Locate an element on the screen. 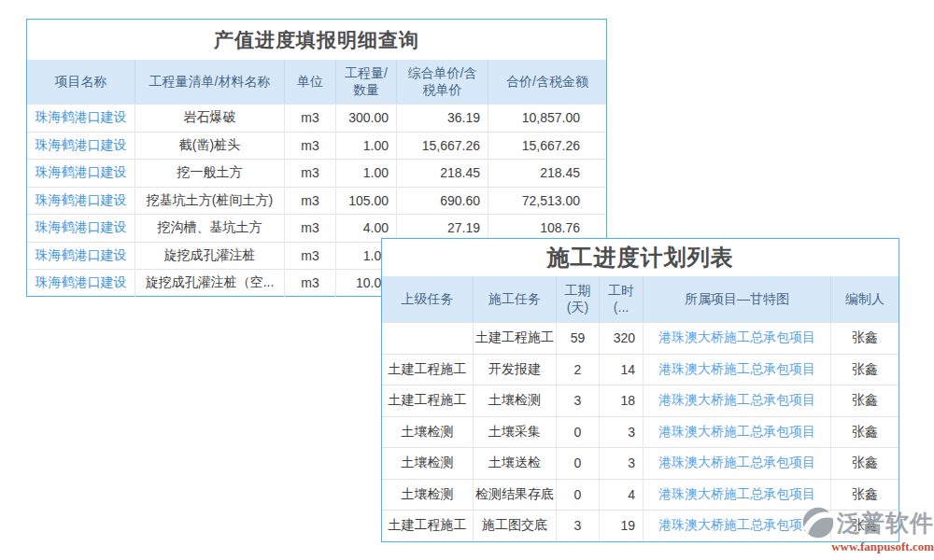  panel-title: 施工进度计划列表 is located at coordinates (641, 258).